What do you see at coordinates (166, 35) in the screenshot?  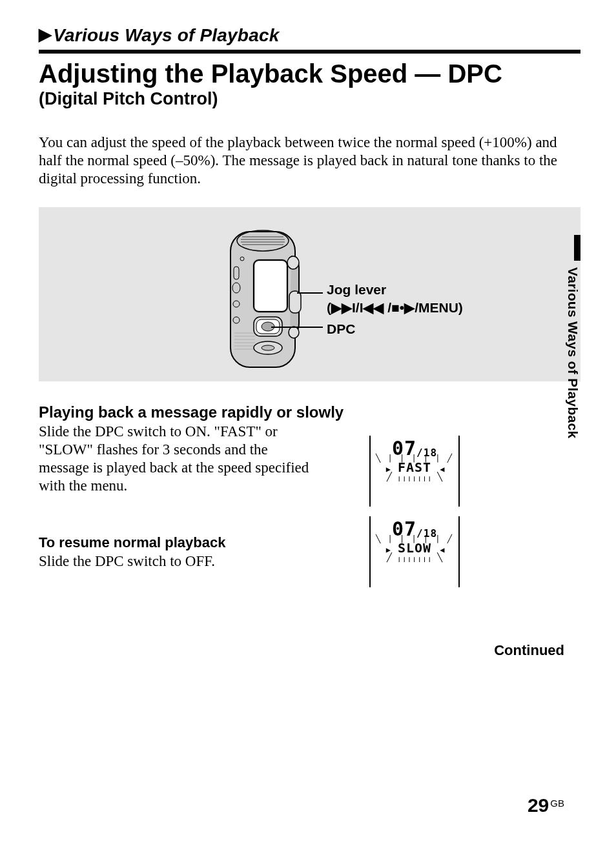 I see `kicker-text: Various Ways of Playback` at bounding box center [166, 35].